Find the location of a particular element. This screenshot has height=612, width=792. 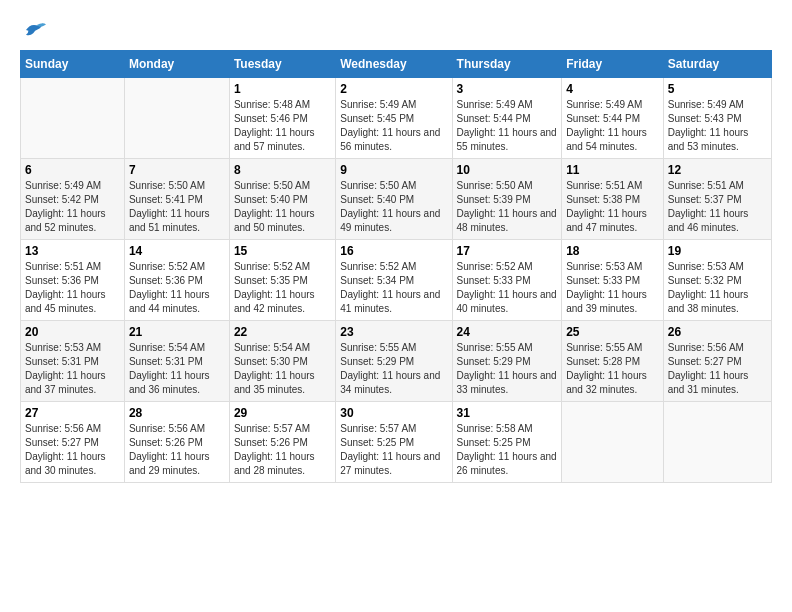

day-info: Sunrise: 5:53 AMSunset: 5:32 PMDaylight:… is located at coordinates (718, 288).